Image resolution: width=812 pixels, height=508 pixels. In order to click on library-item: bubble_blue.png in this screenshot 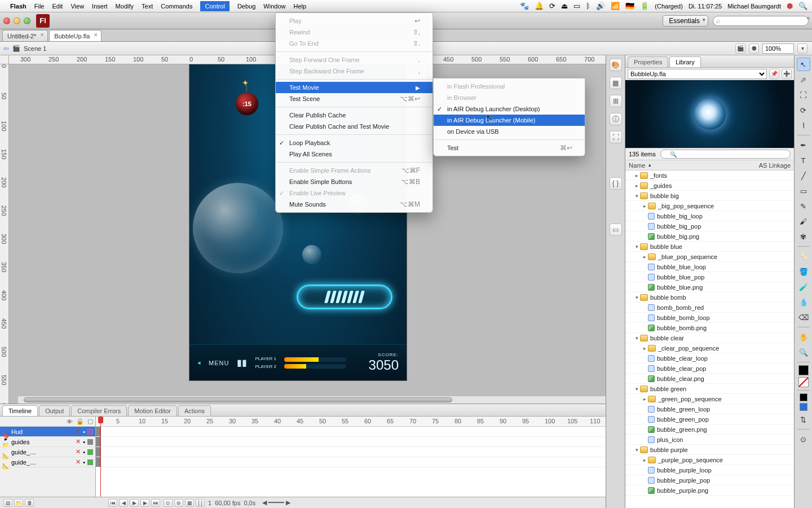, I will do `click(709, 287)`.